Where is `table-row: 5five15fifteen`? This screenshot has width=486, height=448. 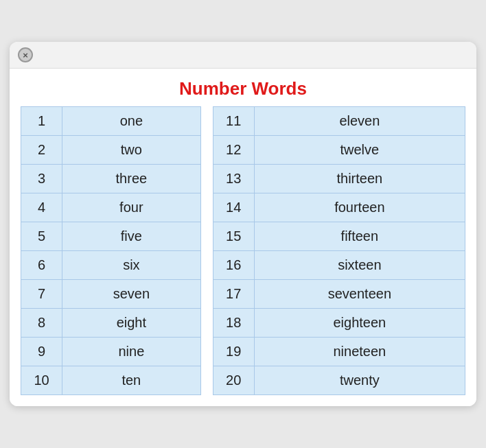 table-row: 5five15fifteen is located at coordinates (243, 237).